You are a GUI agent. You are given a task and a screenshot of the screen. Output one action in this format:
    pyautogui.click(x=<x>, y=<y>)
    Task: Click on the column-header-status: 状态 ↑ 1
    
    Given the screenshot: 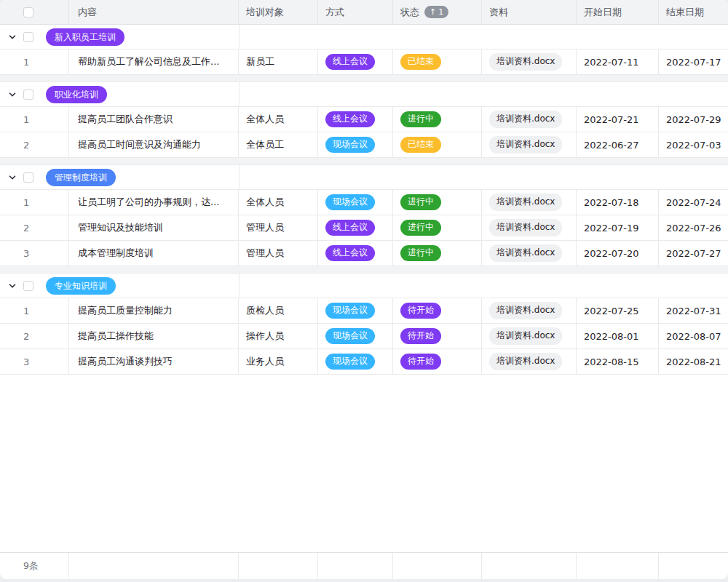 What is the action you would take?
    pyautogui.click(x=438, y=12)
    